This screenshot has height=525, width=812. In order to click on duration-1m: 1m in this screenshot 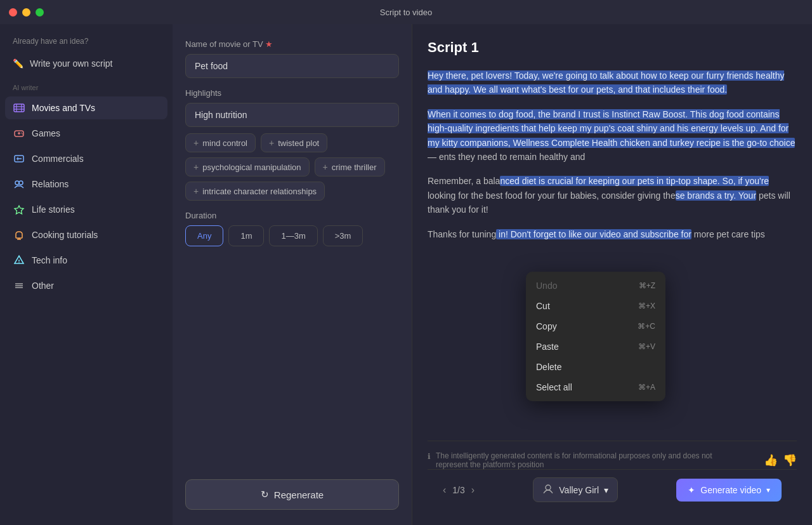, I will do `click(246, 236)`.